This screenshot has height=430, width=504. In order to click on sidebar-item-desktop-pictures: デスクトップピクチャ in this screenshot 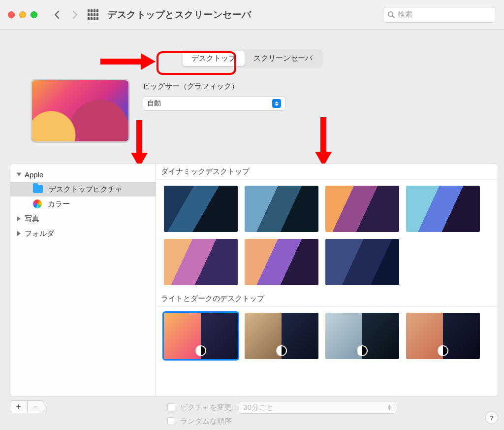, I will do `click(83, 189)`.